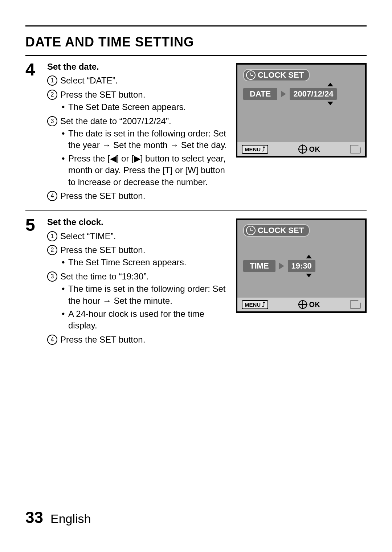  Describe the element at coordinates (140, 256) in the screenshot. I see `step-item: 2Press the SET button.The Set Time Scree…` at that location.